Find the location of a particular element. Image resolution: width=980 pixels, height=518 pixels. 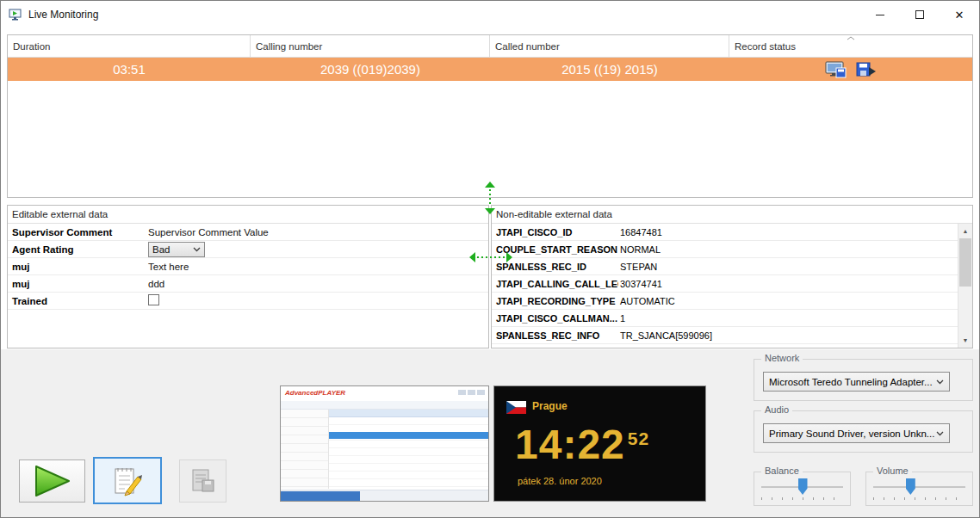

volume-slider-thumb is located at coordinates (911, 487).